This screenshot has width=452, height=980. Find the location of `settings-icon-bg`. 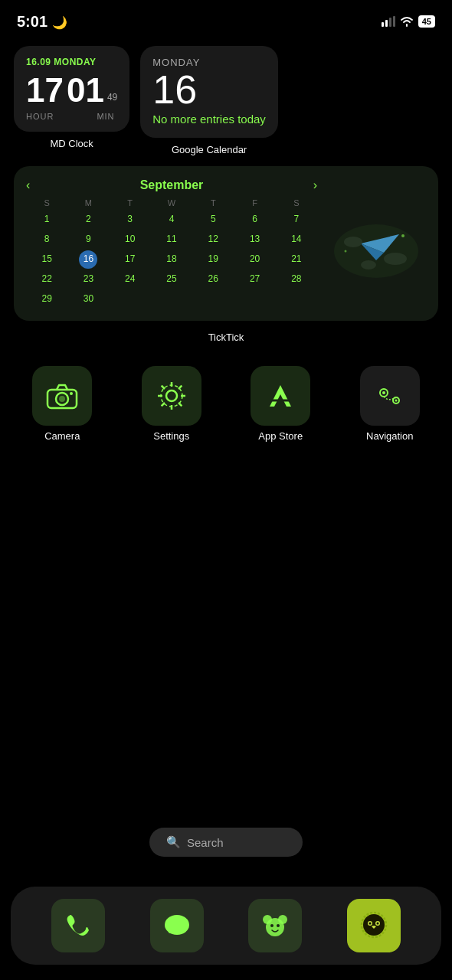

settings-icon-bg is located at coordinates (172, 396).